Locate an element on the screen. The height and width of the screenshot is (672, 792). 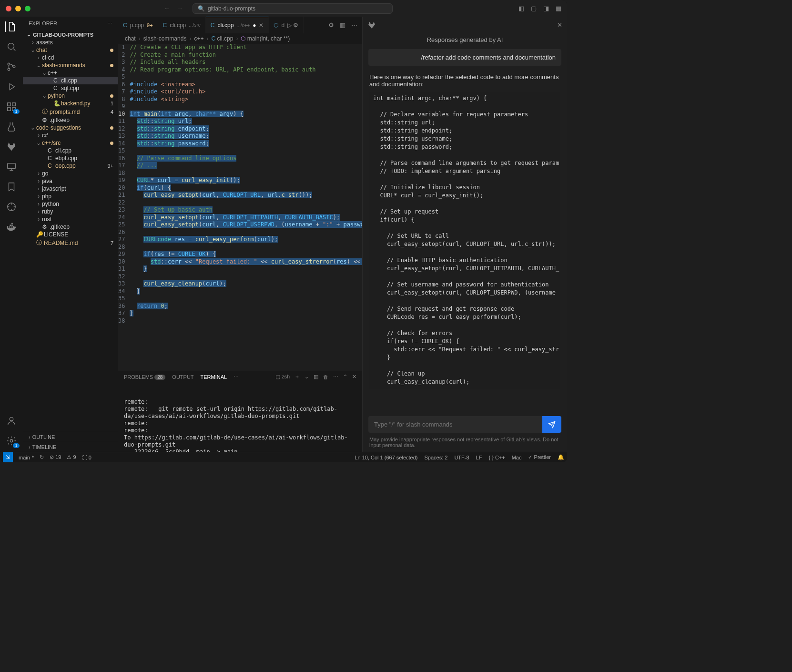
folder-c#: ›c# is located at coordinates (71, 135).